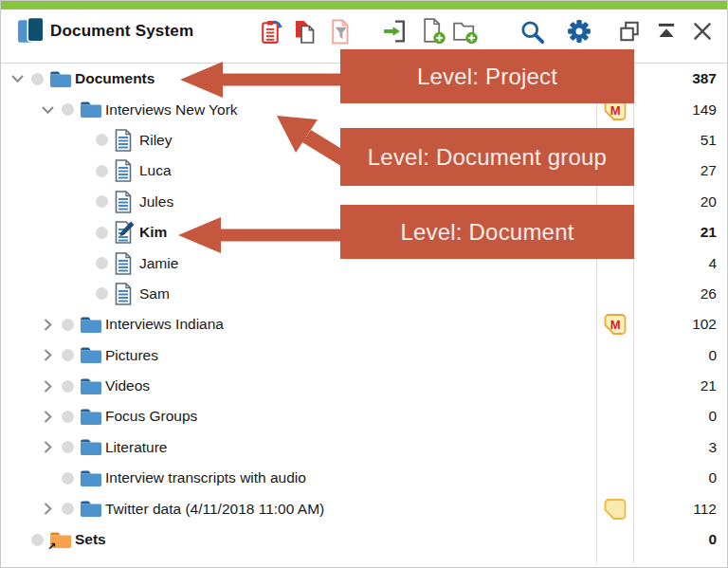  What do you see at coordinates (364, 356) in the screenshot?
I see `tree-row: Pictures0` at bounding box center [364, 356].